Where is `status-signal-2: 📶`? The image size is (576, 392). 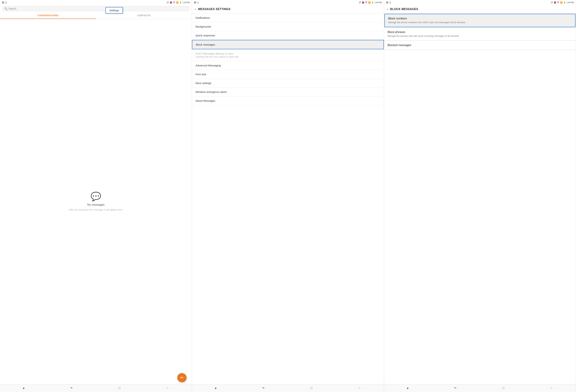 status-signal-2: 📶 is located at coordinates (369, 2).